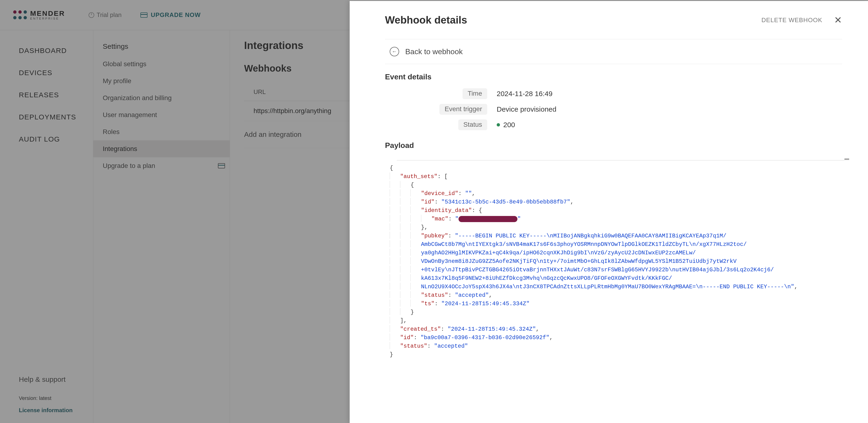 The width and height of the screenshot is (868, 423). I want to click on status-dot-icon, so click(498, 125).